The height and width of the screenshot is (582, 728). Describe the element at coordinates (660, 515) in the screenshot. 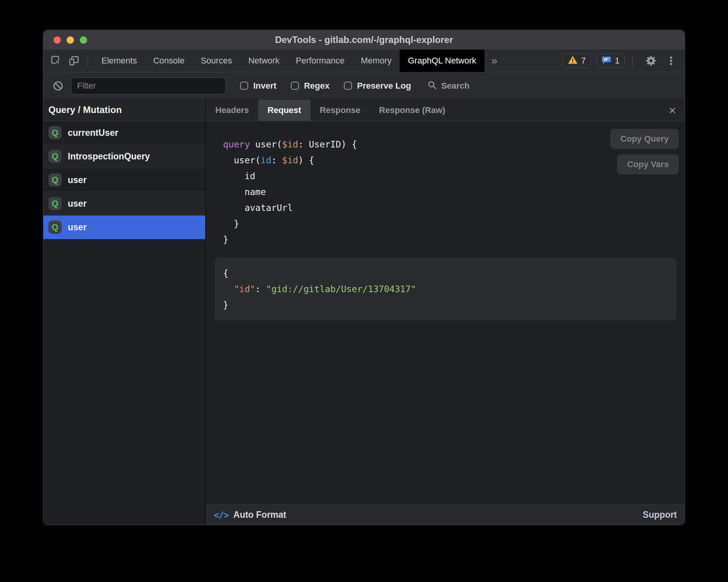

I see `support-link: Support` at that location.